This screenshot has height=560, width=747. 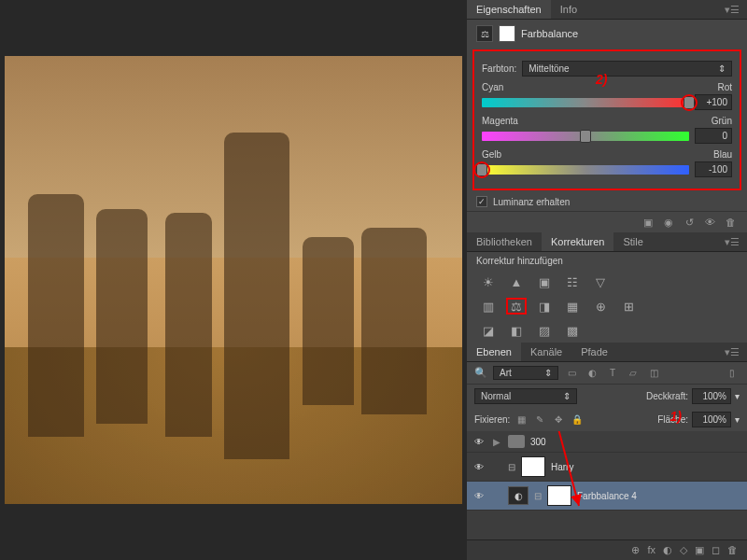 I want to click on exposure-icon: ☷, so click(x=572, y=282).